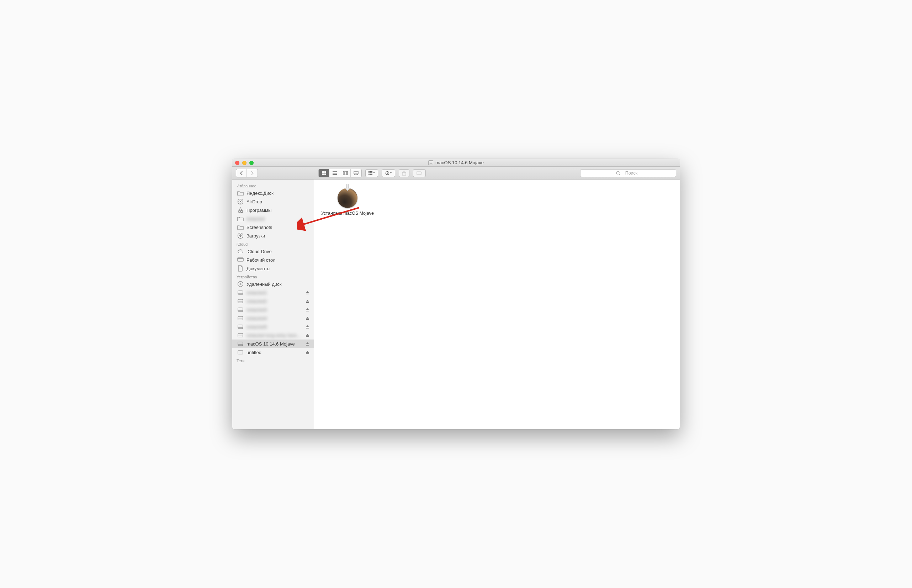 The height and width of the screenshot is (588, 912). Describe the element at coordinates (278, 236) in the screenshot. I see `sidebar-item-label: Загрузки` at that location.